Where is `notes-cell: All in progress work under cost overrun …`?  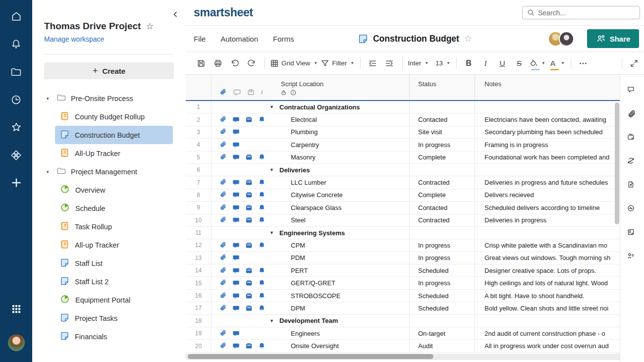 notes-cell: All in progress work under cost overrun … is located at coordinates (544, 346).